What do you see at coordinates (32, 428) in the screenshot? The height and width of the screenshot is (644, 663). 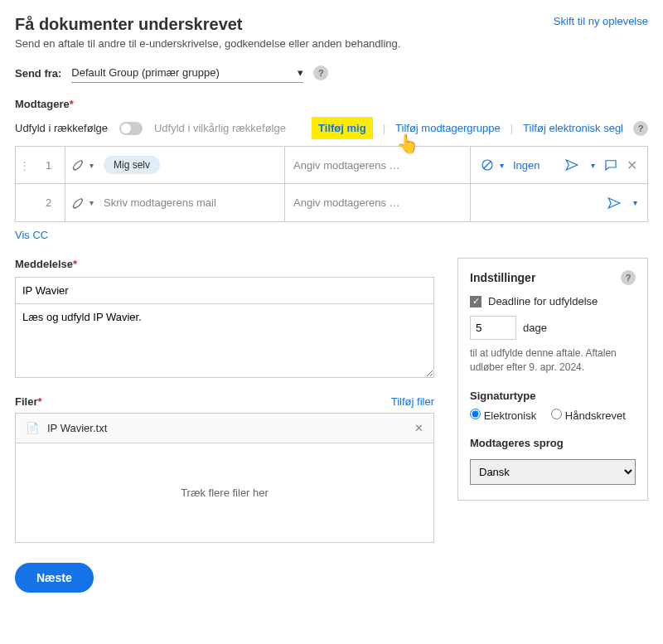 I see `file-icon: 📄` at bounding box center [32, 428].